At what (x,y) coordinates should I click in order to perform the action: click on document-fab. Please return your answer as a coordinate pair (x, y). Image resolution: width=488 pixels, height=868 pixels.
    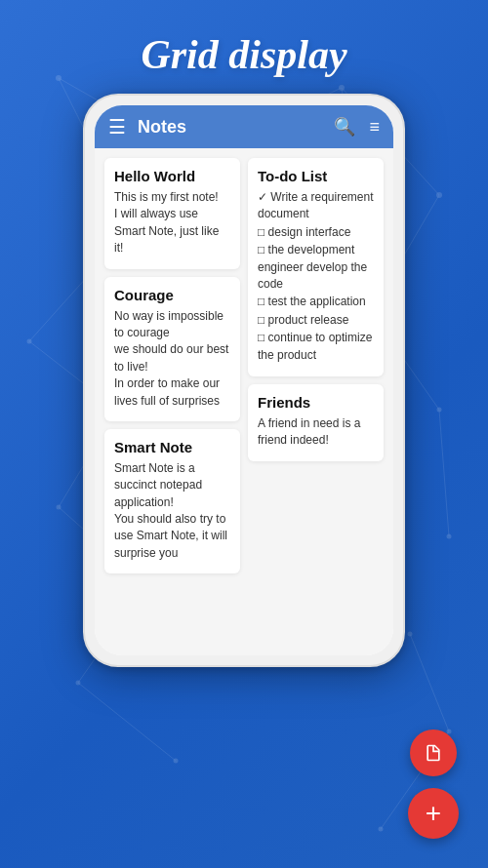
    Looking at the image, I should click on (433, 753).